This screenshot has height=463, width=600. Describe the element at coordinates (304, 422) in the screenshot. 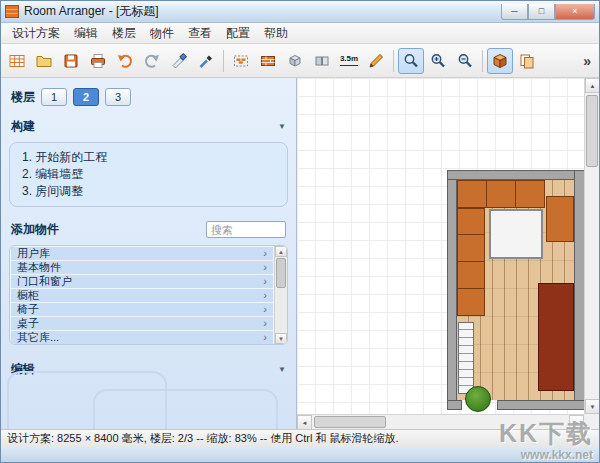

I see `scroll-left-icon: ◄` at that location.